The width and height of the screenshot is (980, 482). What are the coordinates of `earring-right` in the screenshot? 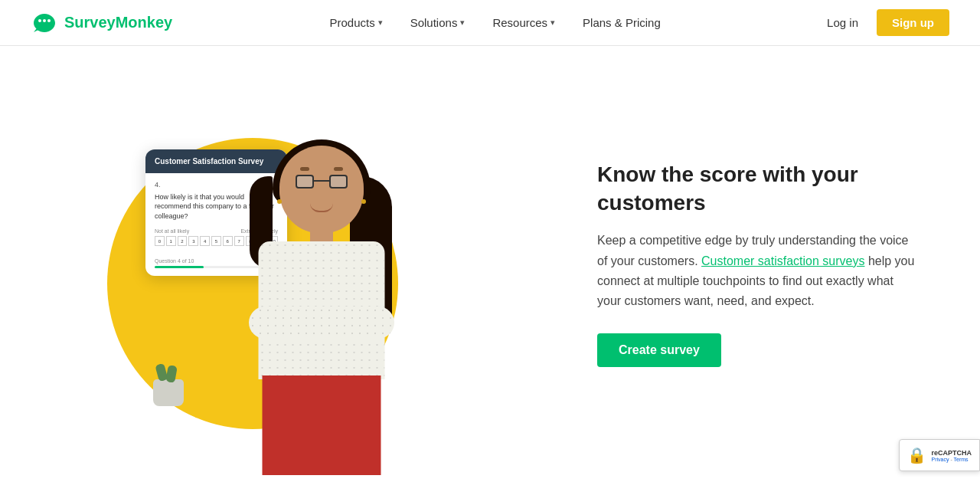 It's located at (364, 202).